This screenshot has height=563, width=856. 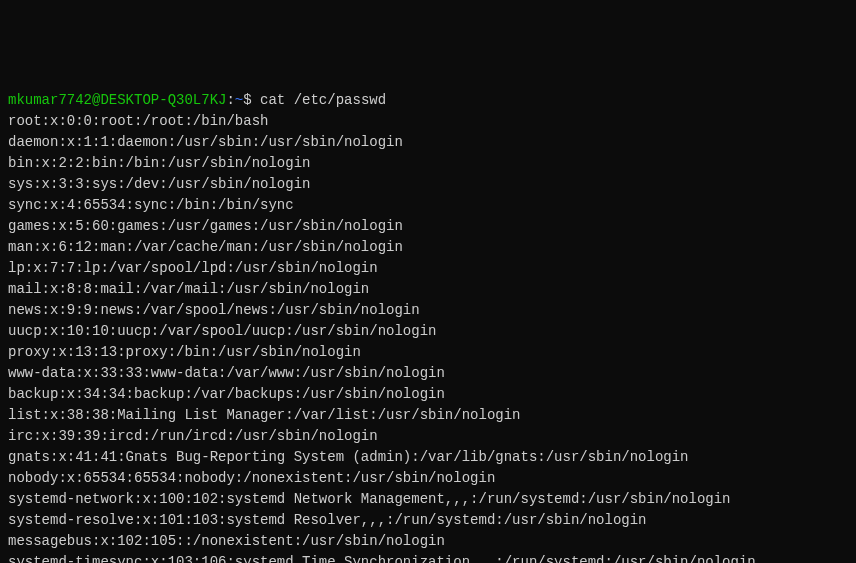 I want to click on passwd-line: uucp:x:10:10:uucp:/var/spool/uucp:/usr/s…, so click(x=222, y=331).